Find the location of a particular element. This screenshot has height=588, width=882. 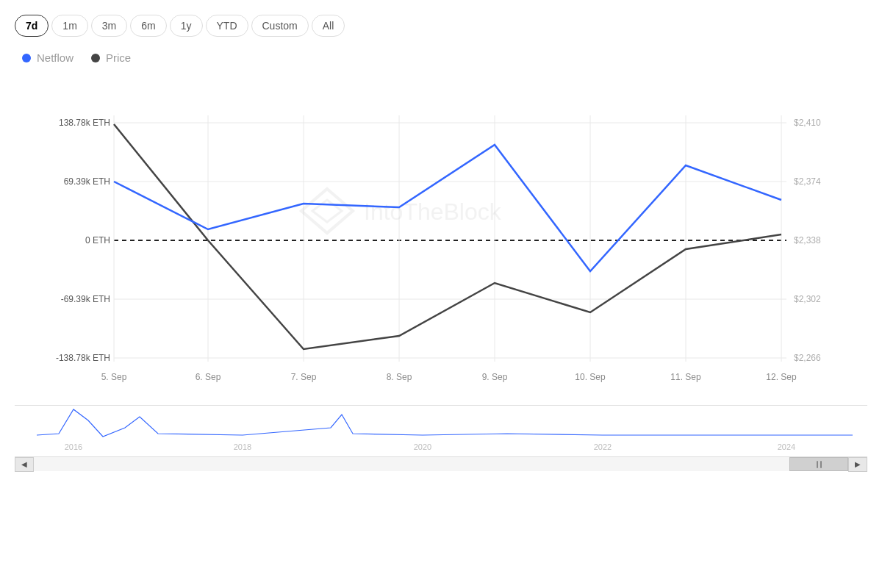

time-range-selector: 7d1m3m6m1yYTDCustomAll is located at coordinates (441, 26).